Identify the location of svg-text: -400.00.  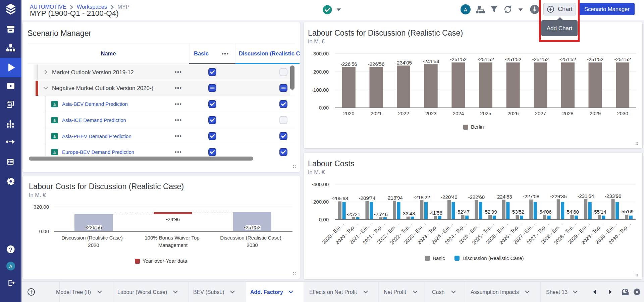
(320, 184).